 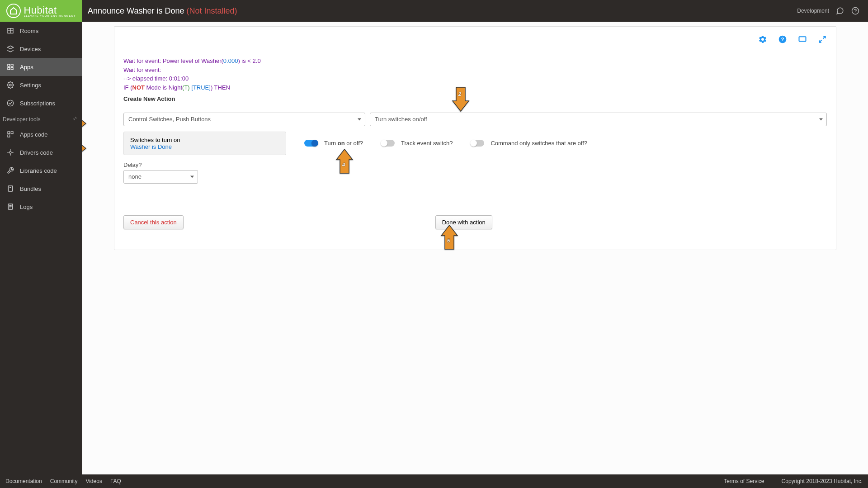 I want to click on logo-subtitle: ELEVATE YOUR ENVIRONMENT, so click(x=50, y=16).